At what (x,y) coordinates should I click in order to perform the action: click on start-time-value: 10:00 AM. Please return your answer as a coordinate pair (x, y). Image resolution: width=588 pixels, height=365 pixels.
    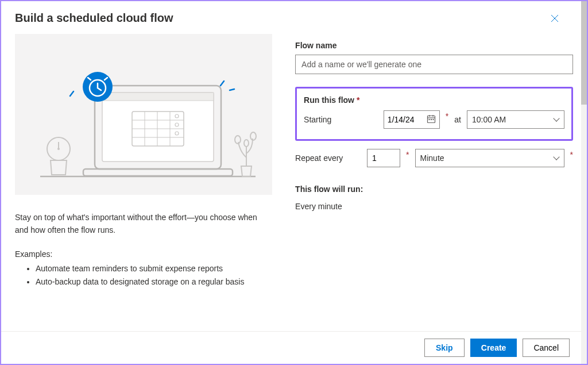
    Looking at the image, I should click on (489, 120).